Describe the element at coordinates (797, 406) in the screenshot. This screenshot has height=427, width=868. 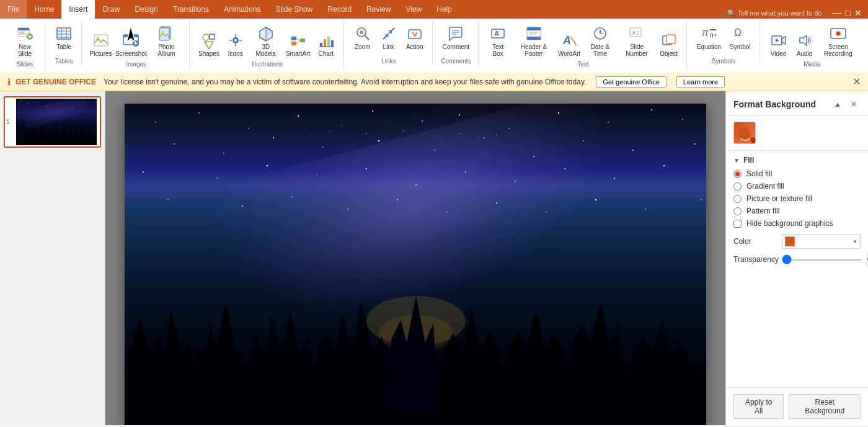
I see `panel-footer: Apply to All Reset Background` at that location.